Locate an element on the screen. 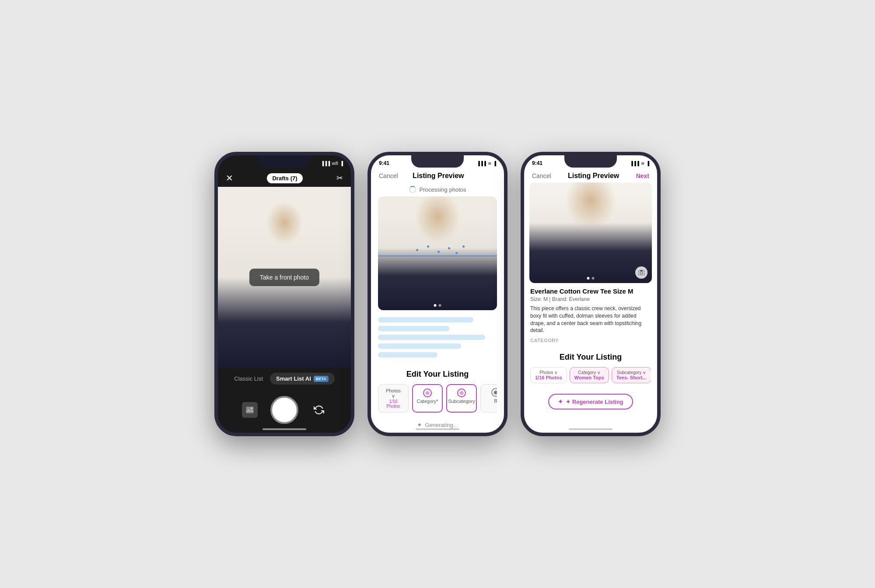 Image resolution: width=875 pixels, height=588 pixels. nav-bar-2: Cancel Listing Preview is located at coordinates (438, 176).